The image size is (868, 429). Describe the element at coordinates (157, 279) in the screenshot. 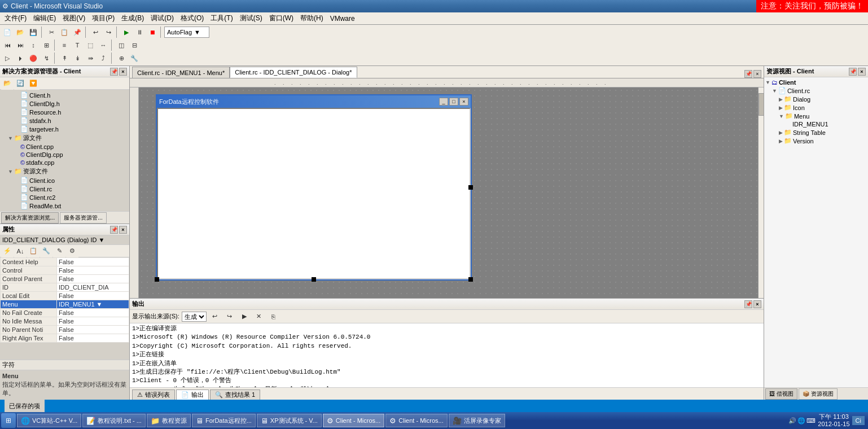

I see `resize-bottom-left` at that location.